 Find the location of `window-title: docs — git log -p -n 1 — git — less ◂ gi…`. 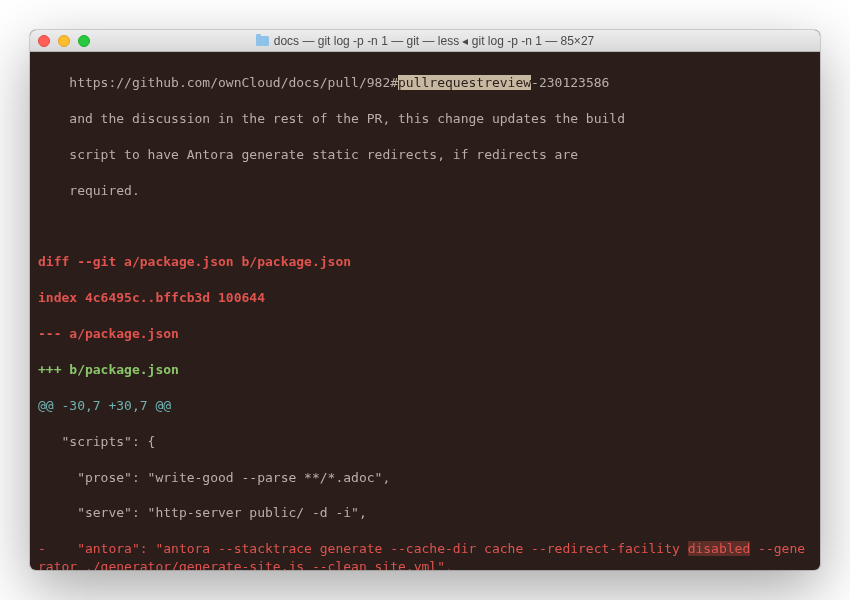

window-title: docs — git log -p -n 1 — git — less ◂ gi… is located at coordinates (425, 41).